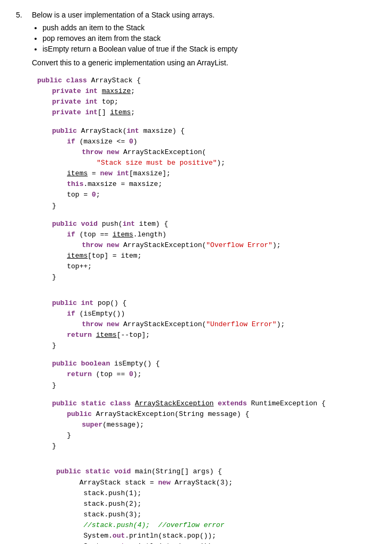 This screenshot has width=392, height=544. Describe the element at coordinates (207, 494) in the screenshot. I see `code-line-34: stack.push(1);` at that location.